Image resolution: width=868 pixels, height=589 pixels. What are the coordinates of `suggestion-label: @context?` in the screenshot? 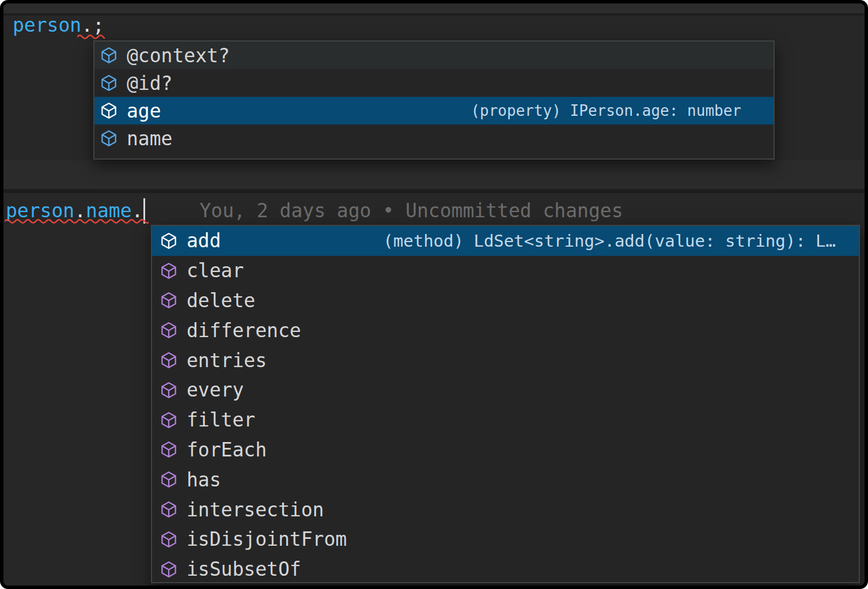 It's located at (179, 55).